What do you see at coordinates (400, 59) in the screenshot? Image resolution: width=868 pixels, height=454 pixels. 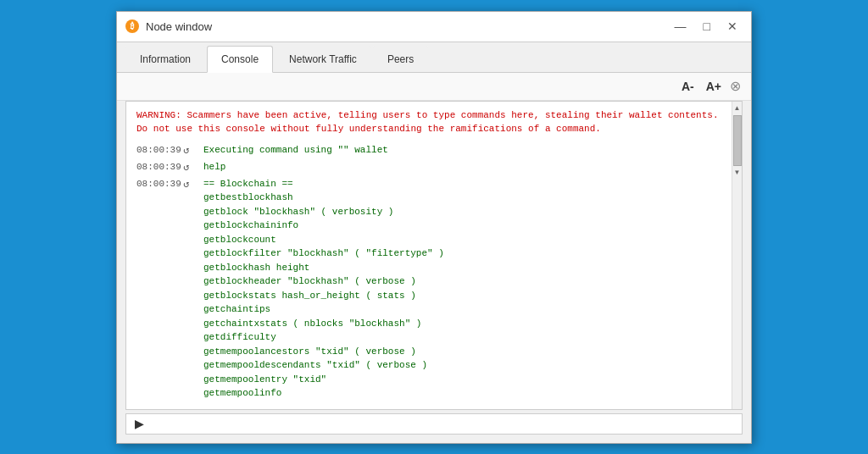 I see `tab-peers: Peers` at bounding box center [400, 59].